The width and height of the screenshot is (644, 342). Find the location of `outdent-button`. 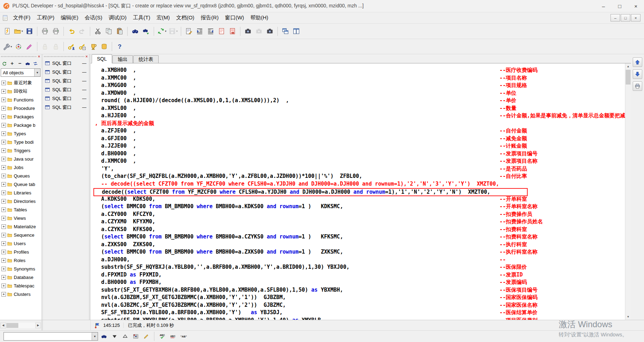

outdent-button is located at coordinates (211, 31).